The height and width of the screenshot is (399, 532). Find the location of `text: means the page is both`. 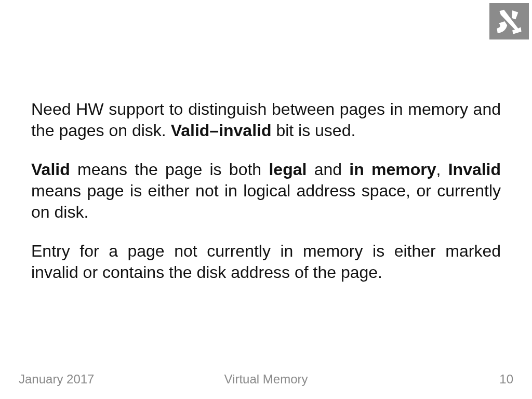

text: means the page is both is located at coordinates (169, 169).